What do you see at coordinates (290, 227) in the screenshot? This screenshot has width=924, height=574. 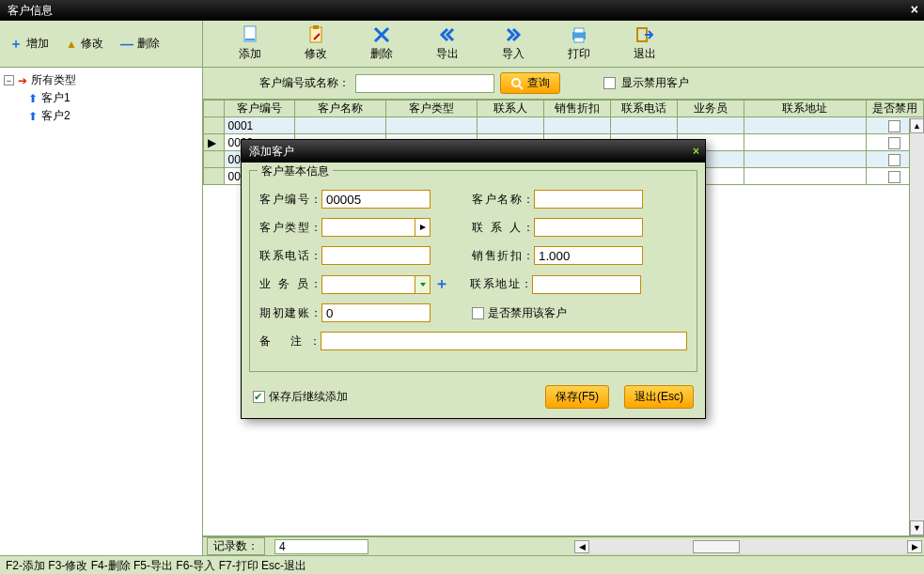 I see `type-label: 客户类型` at bounding box center [290, 227].